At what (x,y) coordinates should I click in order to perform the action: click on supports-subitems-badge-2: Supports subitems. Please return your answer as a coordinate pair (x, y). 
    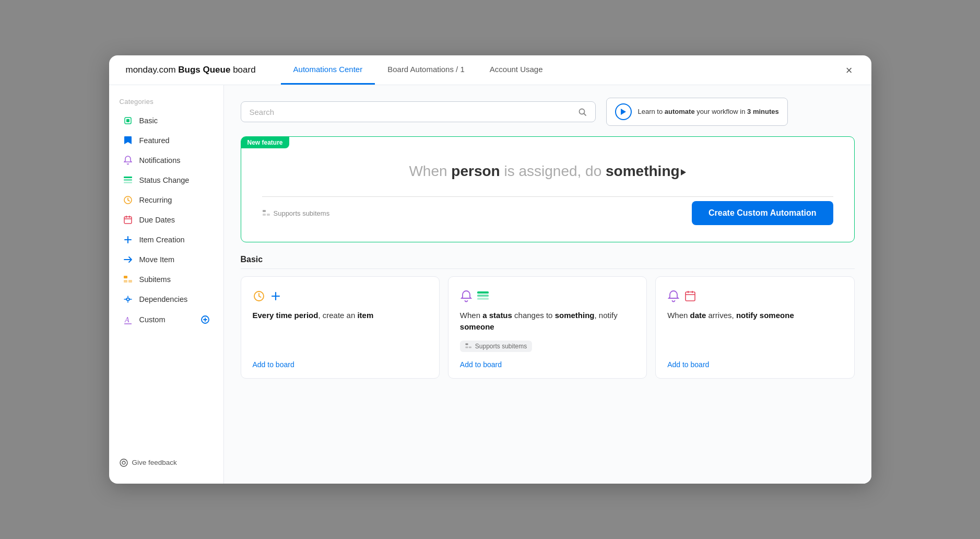
    Looking at the image, I should click on (496, 346).